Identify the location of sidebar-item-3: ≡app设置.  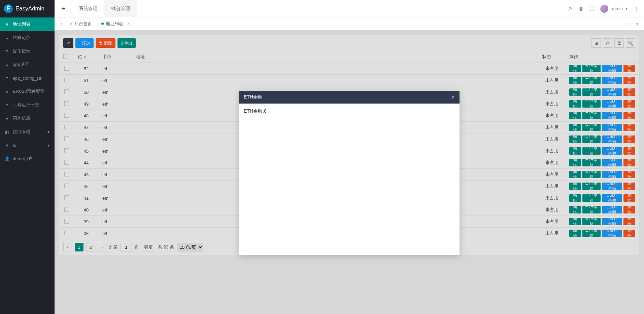
(27, 65).